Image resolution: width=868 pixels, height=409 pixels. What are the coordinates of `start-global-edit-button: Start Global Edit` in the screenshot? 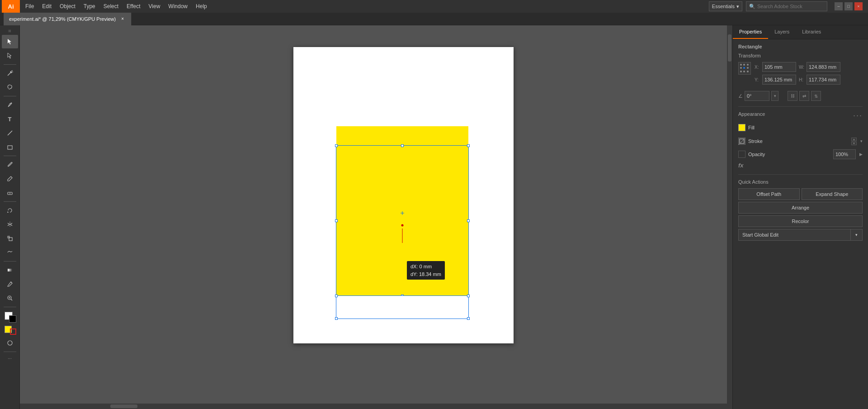 It's located at (795, 235).